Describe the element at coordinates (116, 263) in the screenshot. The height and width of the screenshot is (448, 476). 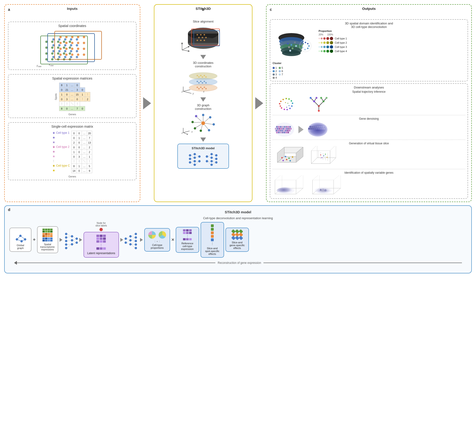
I see `reconstruction-line` at that location.